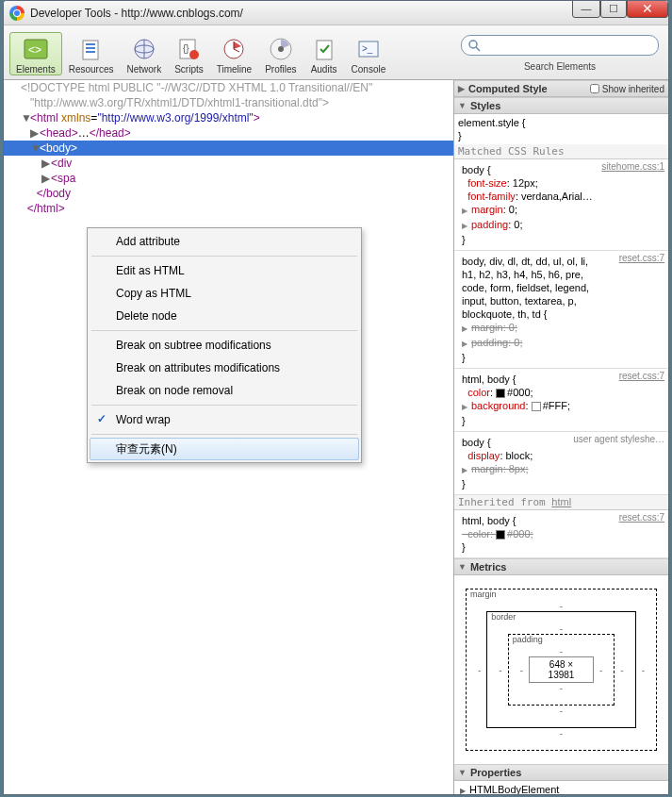  What do you see at coordinates (36, 49) in the screenshot?
I see `elements-icon: <>` at bounding box center [36, 49].